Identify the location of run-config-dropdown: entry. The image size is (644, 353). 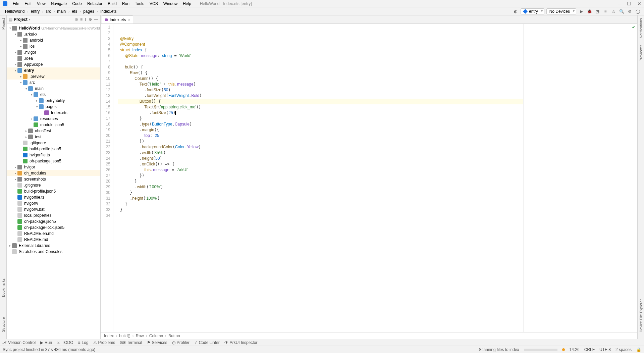
(533, 11).